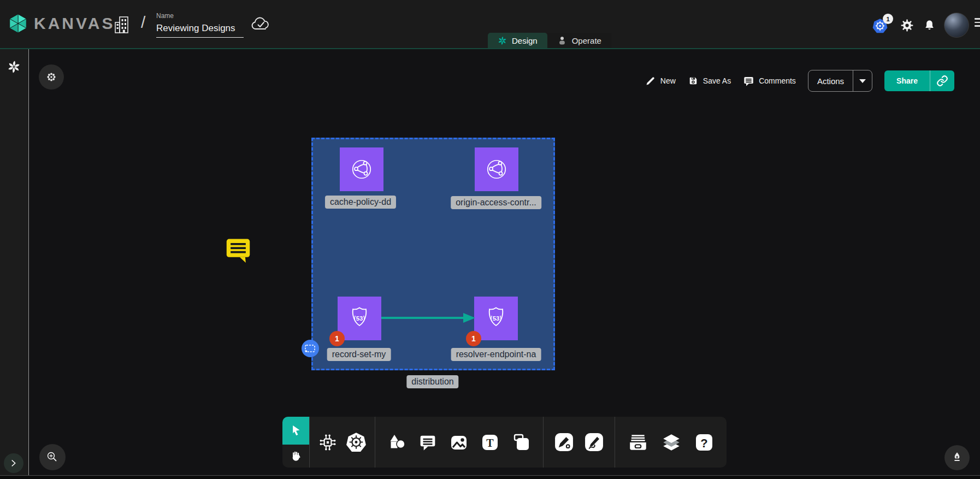 Image resolution: width=980 pixels, height=479 pixels. I want to click on comments-icon, so click(748, 81).